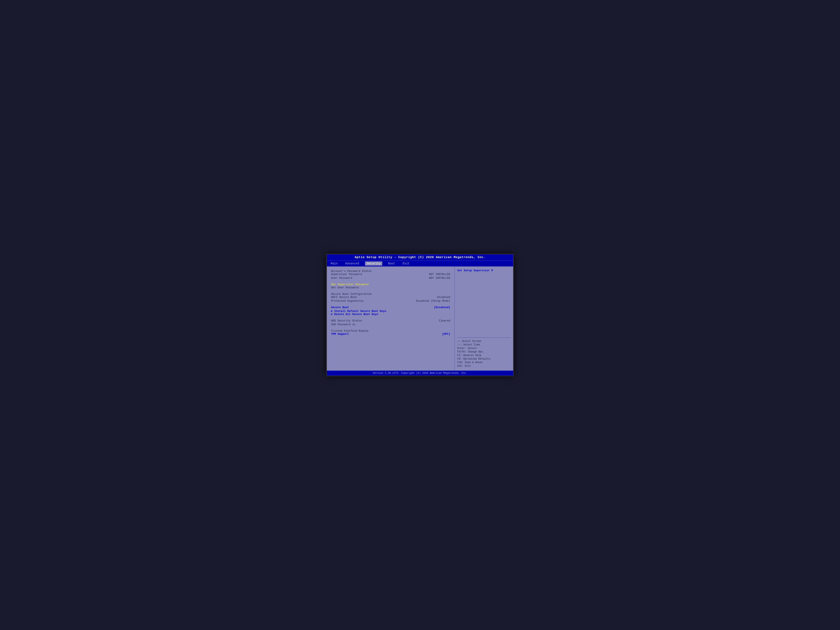 Image resolution: width=840 pixels, height=630 pixels. I want to click on user-password-row: User Password NOT INSTALLED, so click(391, 278).